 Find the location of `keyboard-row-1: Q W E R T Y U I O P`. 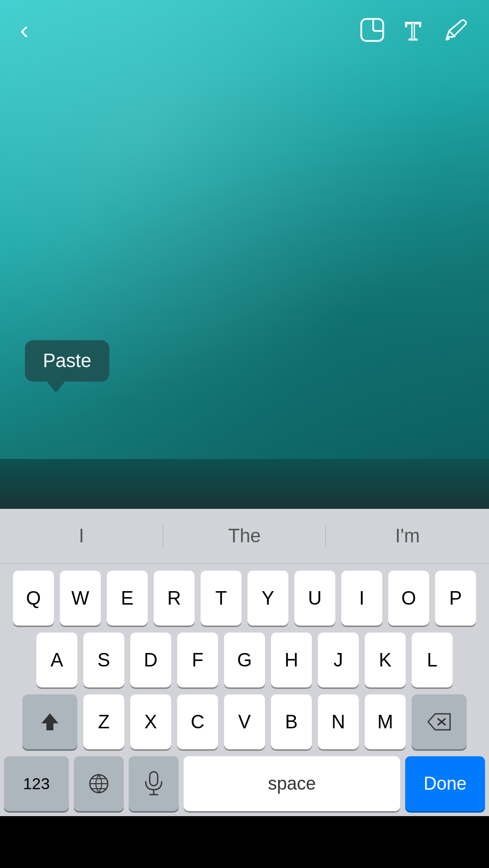

keyboard-row-1: Q W E R T Y U I O P is located at coordinates (244, 598).